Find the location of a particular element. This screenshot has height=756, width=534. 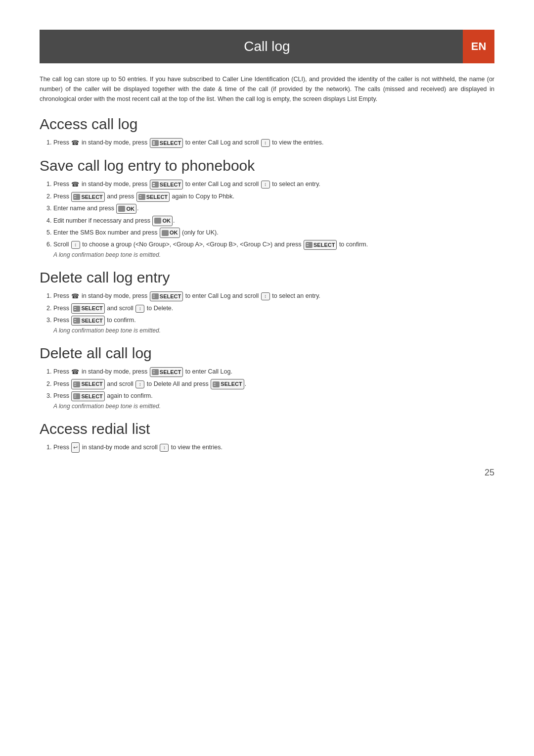

access-redial-steps: Press ↩ in stand-by mode and scroll ↕ to… is located at coordinates (274, 447).